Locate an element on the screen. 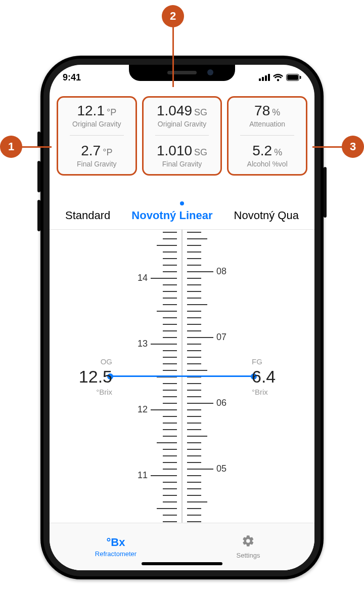 The width and height of the screenshot is (364, 589). ruler-label: 14 is located at coordinates (143, 278).